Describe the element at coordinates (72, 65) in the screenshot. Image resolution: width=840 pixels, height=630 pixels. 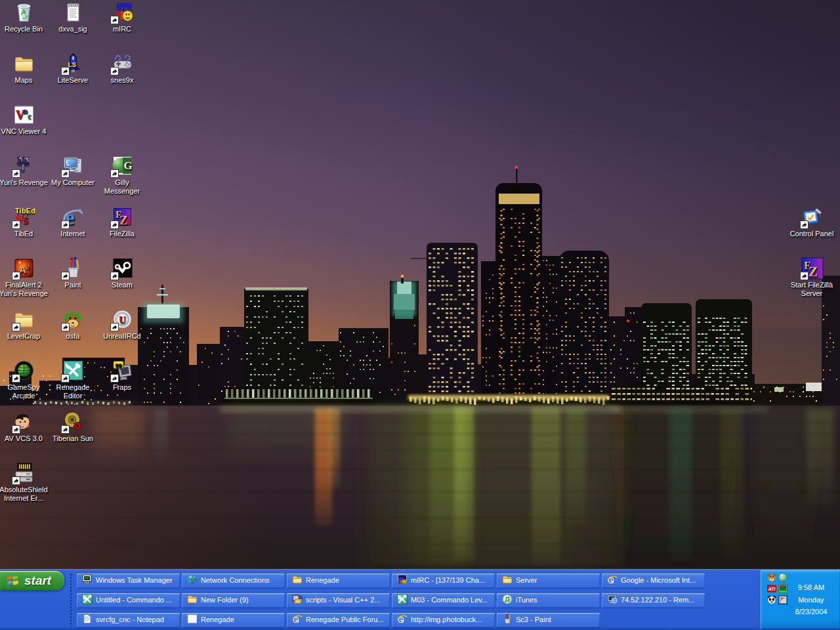
I see `svg-text: LS` at that location.